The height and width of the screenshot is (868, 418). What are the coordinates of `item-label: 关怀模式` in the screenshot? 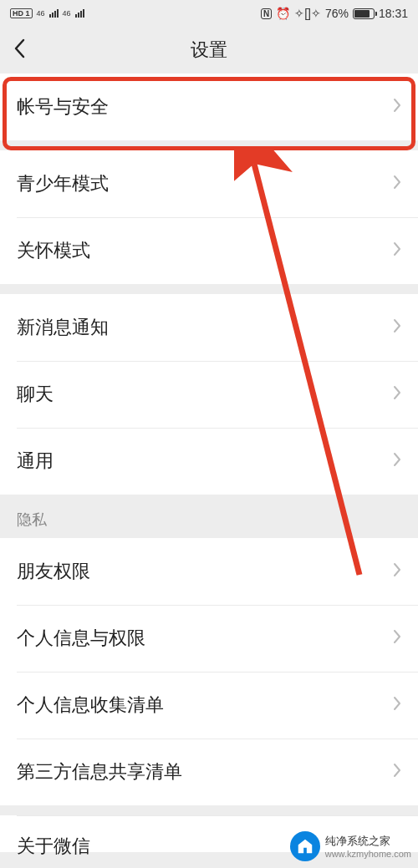 It's located at (54, 251).